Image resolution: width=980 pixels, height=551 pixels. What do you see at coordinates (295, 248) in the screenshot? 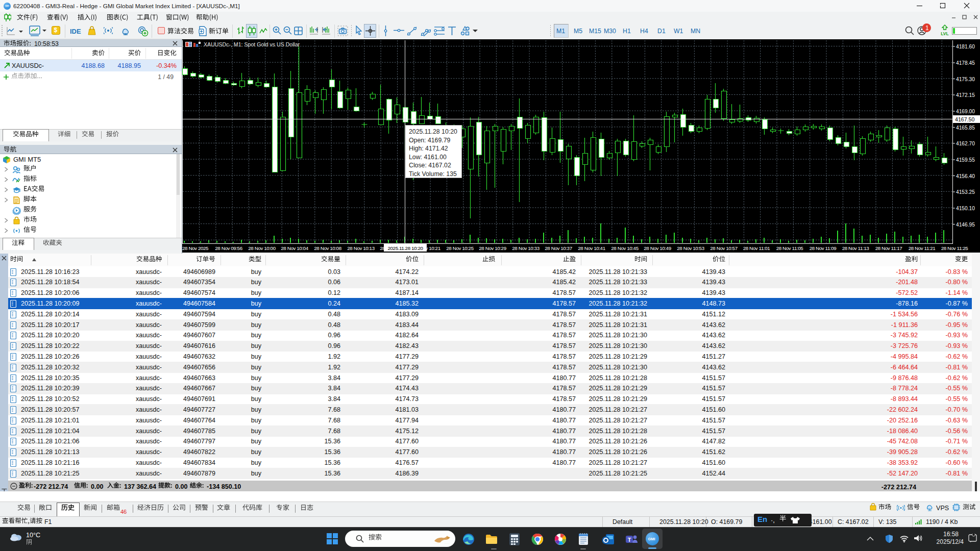
I see `svg-text: 28 Nov 10:04` at bounding box center [295, 248].